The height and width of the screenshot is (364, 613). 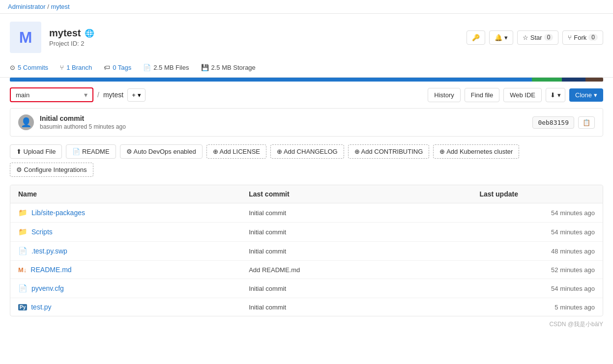 I want to click on branch-selector: main ▾, so click(x=52, y=95).